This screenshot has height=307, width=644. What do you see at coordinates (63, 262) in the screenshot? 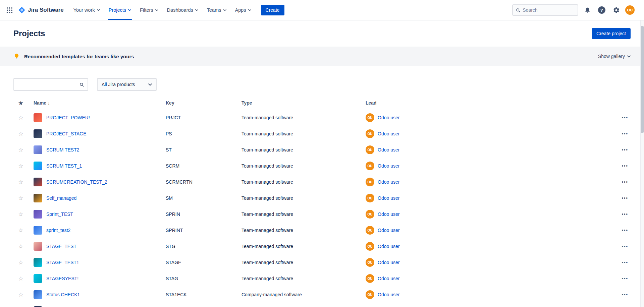
I see `project-name-link: STAGE_TEST1` at bounding box center [63, 262].